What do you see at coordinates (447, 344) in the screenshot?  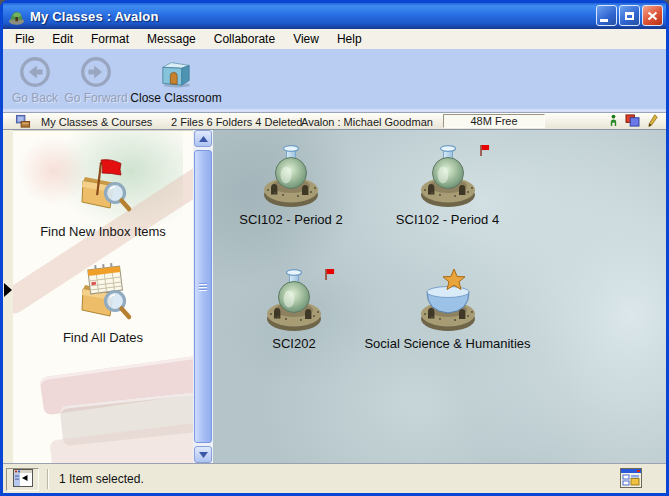 I see `classroom-label: Social Science & Humanities` at bounding box center [447, 344].